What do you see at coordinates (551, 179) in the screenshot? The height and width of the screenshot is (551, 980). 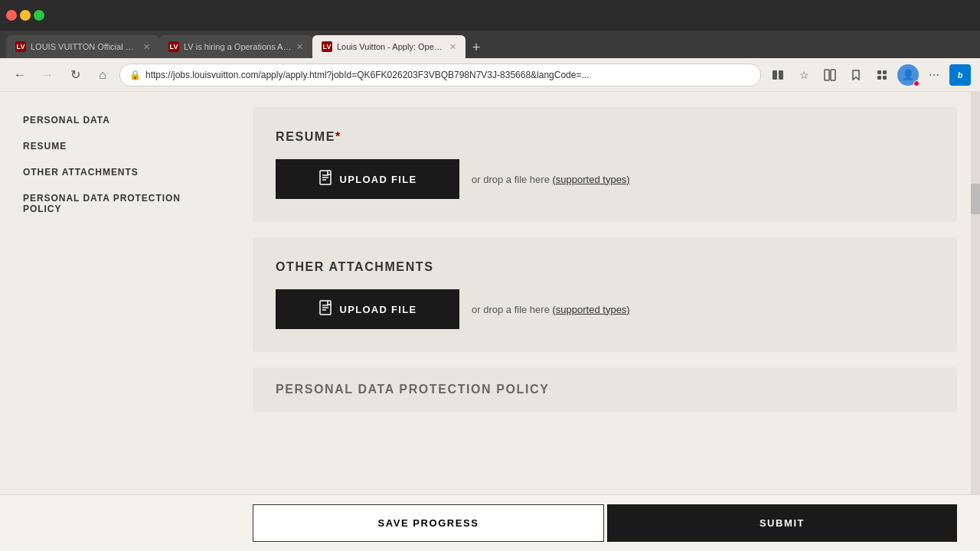 I see `resume-drop-text: or drop a file here (supported types)` at bounding box center [551, 179].